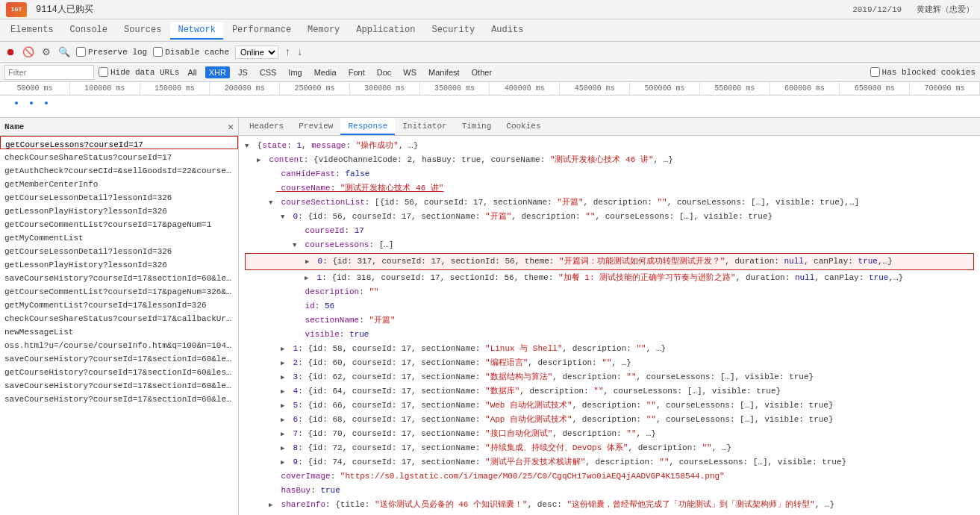 Image resolution: width=980 pixels, height=515 pixels. What do you see at coordinates (119, 223) in the screenshot?
I see `request-item-6: getCourseCommentList?courseId=17&pageNum…` at bounding box center [119, 223].